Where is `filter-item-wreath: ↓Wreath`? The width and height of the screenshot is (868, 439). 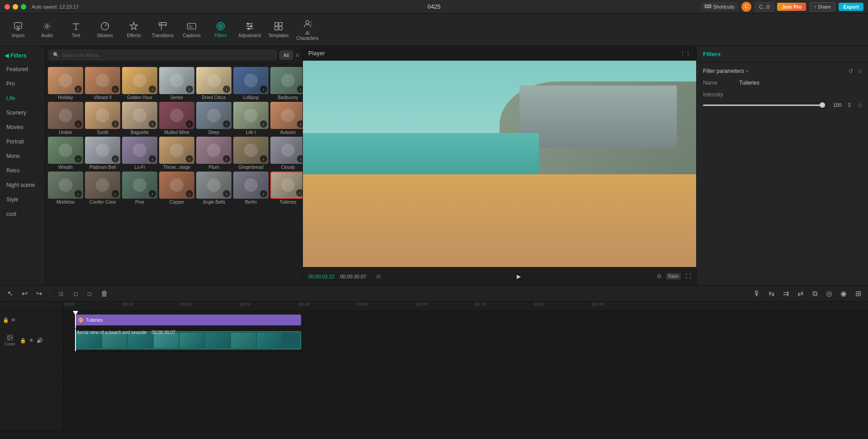
filter-item-wreath: ↓Wreath is located at coordinates (66, 153).